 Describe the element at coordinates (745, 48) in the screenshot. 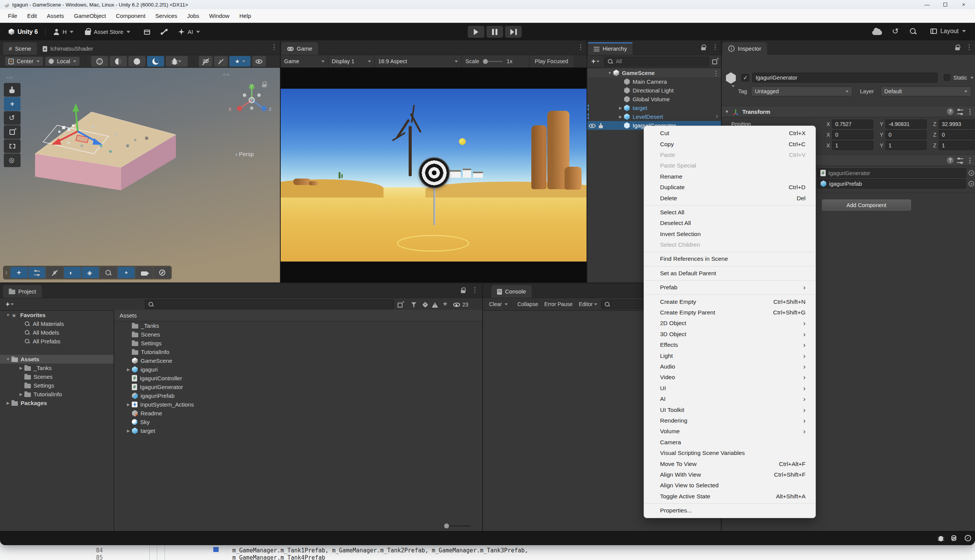

I see `tab-inspector: Inspector` at that location.